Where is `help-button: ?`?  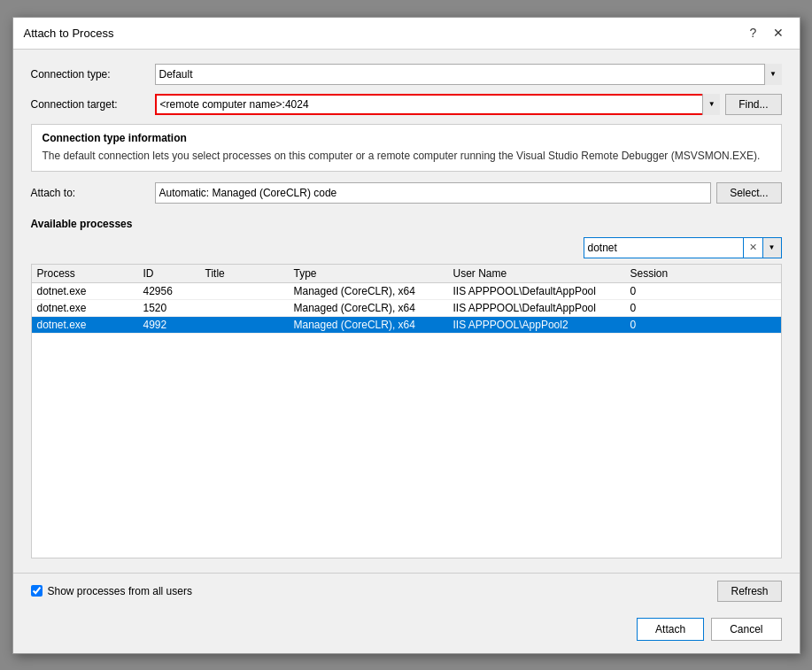
help-button: ? is located at coordinates (754, 33).